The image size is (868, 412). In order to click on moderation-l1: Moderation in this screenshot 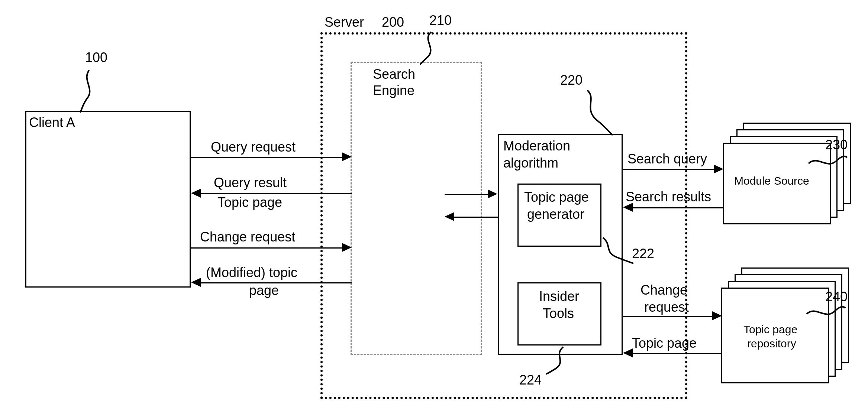, I will do `click(537, 146)`.